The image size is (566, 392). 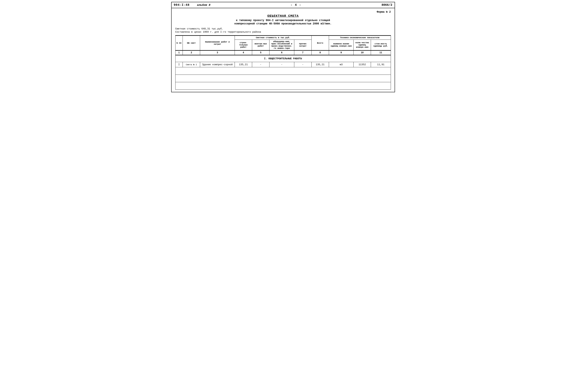 I want to click on header-page-number: - 4 -, so click(x=296, y=5).